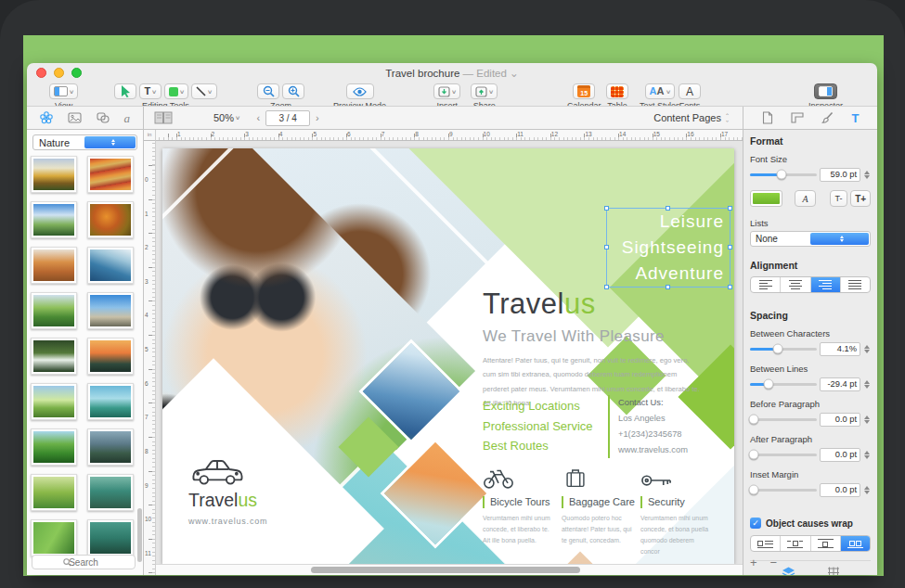  I want to click on facing-pages-button, so click(163, 118).